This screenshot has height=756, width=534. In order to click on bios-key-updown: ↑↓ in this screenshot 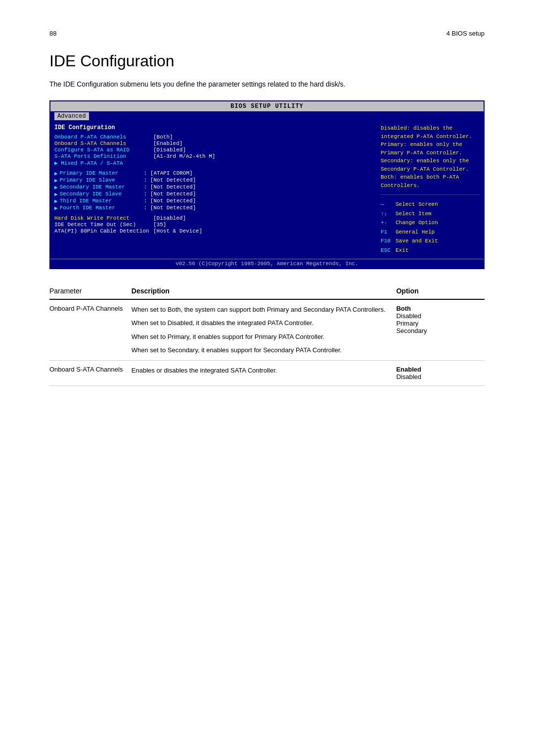, I will do `click(388, 214)`.